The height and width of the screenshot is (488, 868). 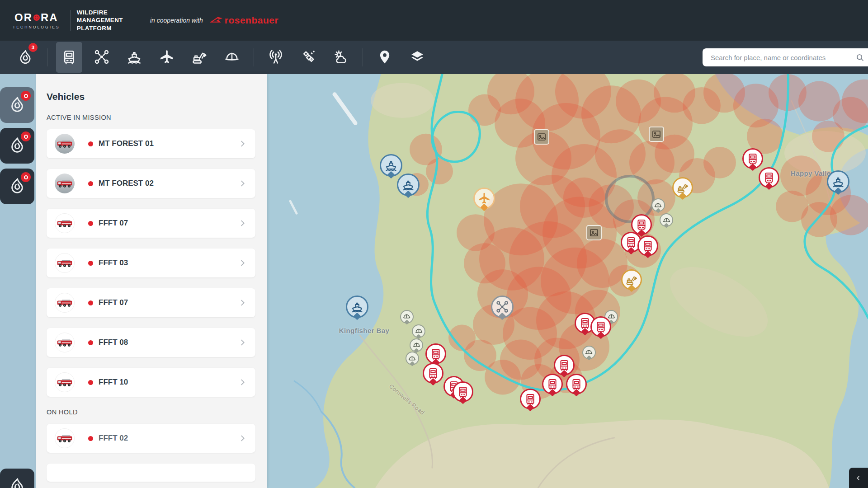 I want to click on toolbar-ships-button, so click(x=134, y=57).